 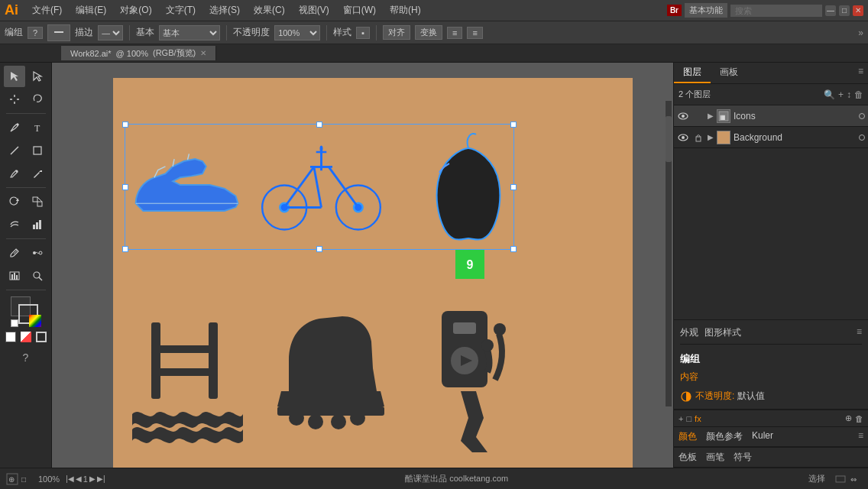 I want to click on tab-filename: Work82.ai*, so click(x=91, y=53).